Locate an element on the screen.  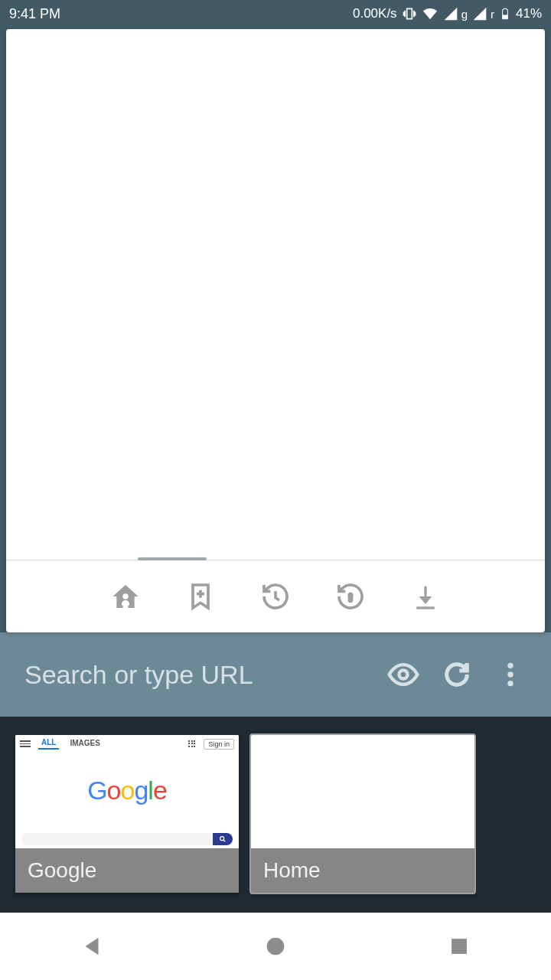
tab-card-google: ALL IMAGES Sign in Google Google is located at coordinates (127, 814).